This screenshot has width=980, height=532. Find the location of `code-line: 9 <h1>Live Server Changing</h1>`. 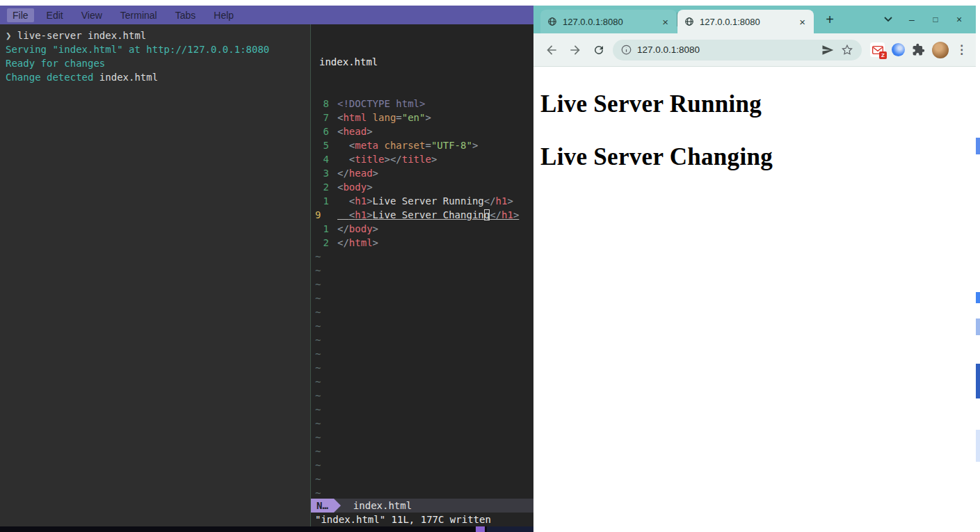

code-line: 9 <h1>Live Server Changing</h1> is located at coordinates (422, 215).